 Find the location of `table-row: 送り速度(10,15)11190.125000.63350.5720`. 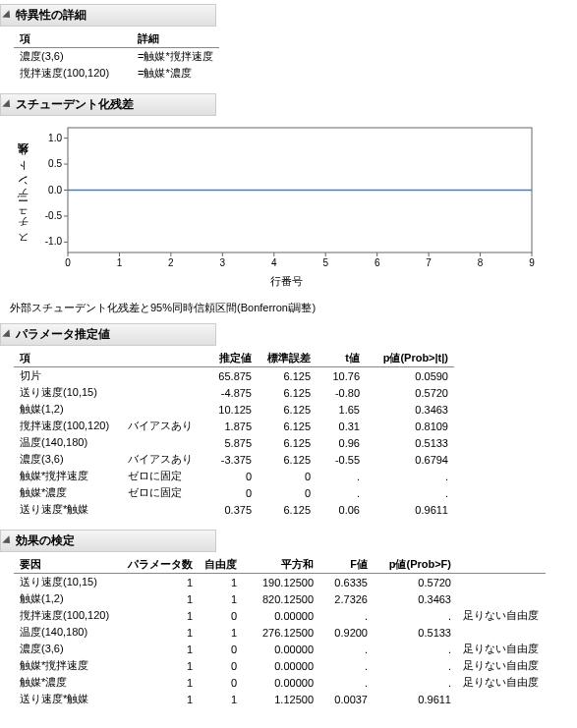

table-row: 送り速度(10,15)11190.125000.63350.5720 is located at coordinates (279, 583).